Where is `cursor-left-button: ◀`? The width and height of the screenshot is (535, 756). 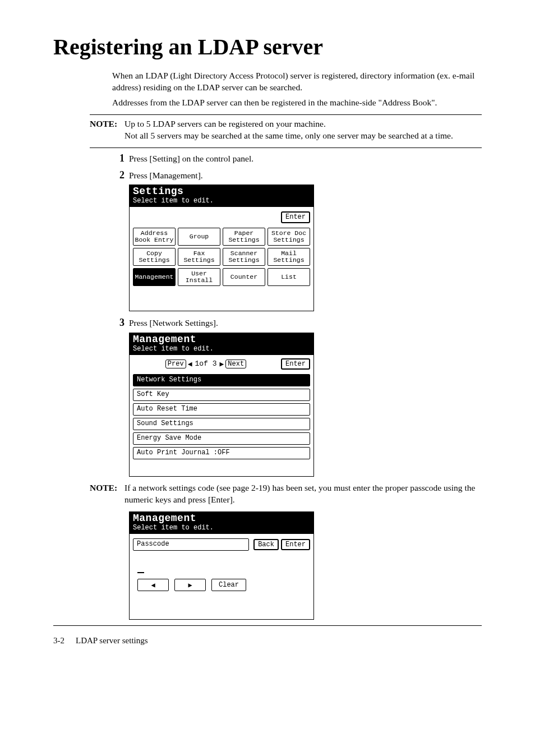 cursor-left-button: ◀ is located at coordinates (153, 585).